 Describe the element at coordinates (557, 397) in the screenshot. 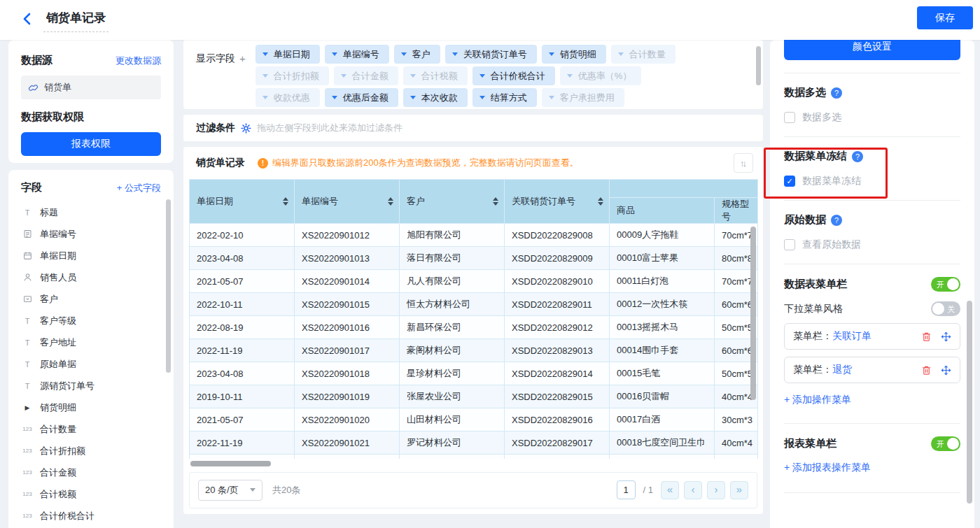

I see `table-cell: XSDD20220829015` at that location.